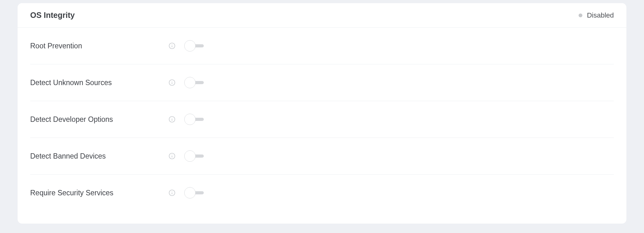  What do you see at coordinates (194, 83) in the screenshot?
I see `toggle-unknown-sources` at bounding box center [194, 83].